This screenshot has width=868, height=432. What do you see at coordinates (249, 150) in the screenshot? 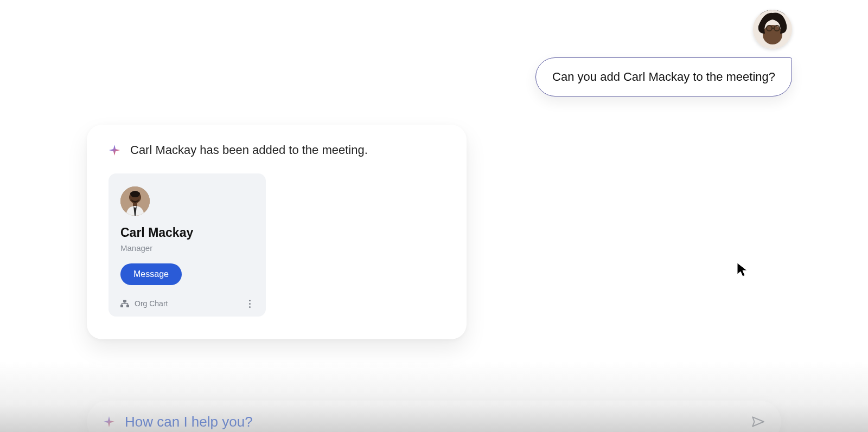
I see `assistant-confirmation-text: Carl Mackay has been added to the meetin…` at bounding box center [249, 150].